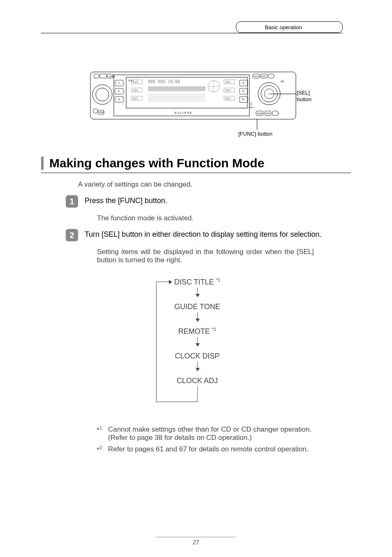  Describe the element at coordinates (284, 27) in the screenshot. I see `header-section-text: Basic operation` at that location.